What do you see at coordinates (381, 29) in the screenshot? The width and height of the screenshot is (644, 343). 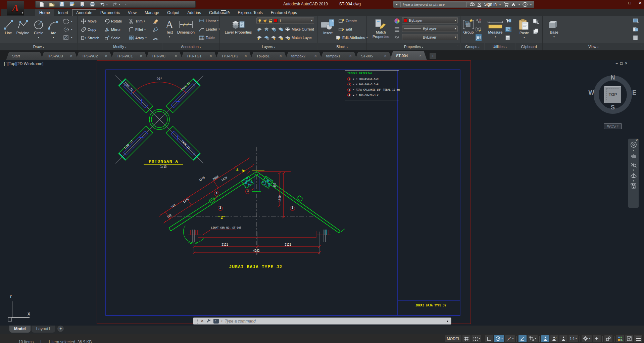 I see `match-properties-button: Match Properties` at bounding box center [381, 29].